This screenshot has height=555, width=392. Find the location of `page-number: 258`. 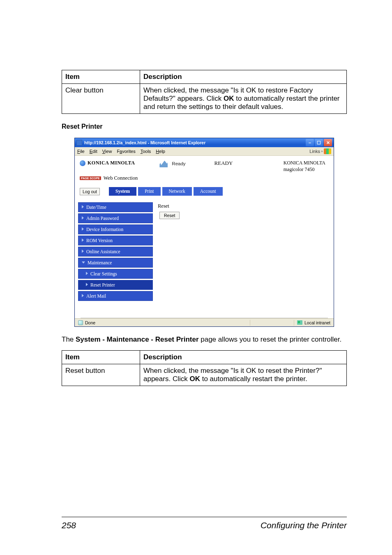

page-number: 258 is located at coordinates (69, 525).